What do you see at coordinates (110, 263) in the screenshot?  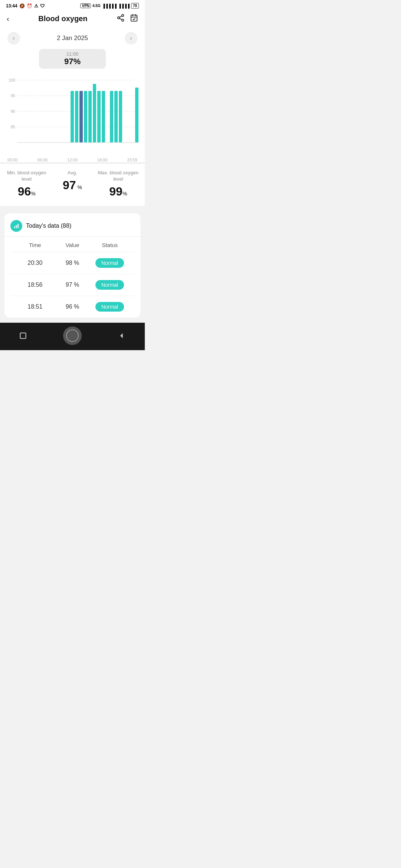 I see `status-badge-0: Normal` at bounding box center [110, 263].